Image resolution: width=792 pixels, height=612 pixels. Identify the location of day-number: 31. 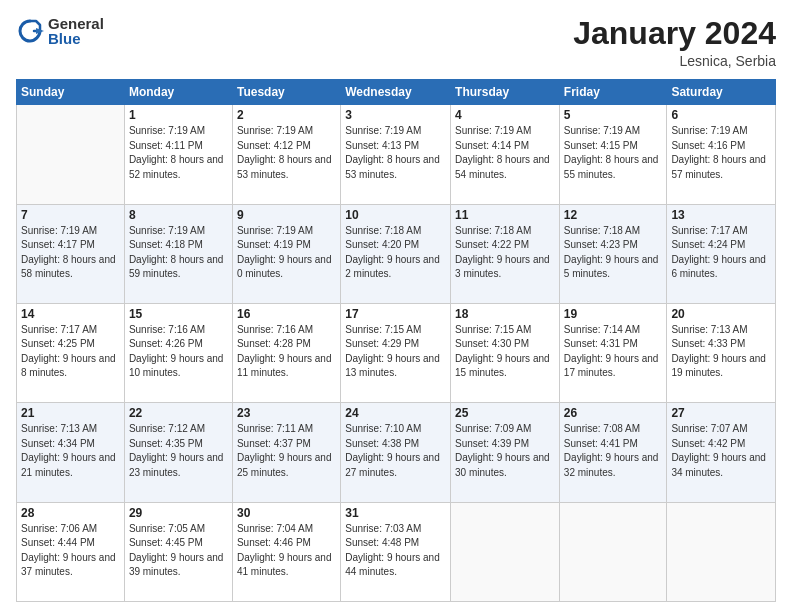
(396, 513).